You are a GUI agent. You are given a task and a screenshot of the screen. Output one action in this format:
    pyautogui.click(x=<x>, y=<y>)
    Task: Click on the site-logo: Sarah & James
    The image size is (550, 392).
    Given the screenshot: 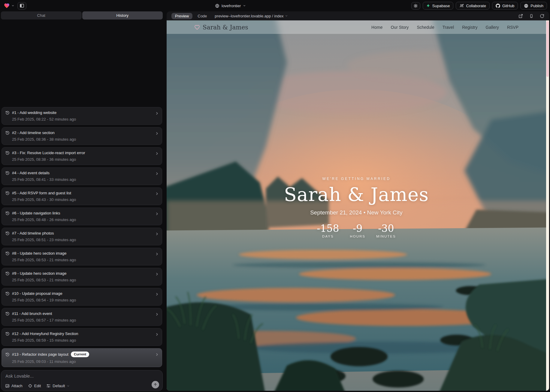 What is the action you would take?
    pyautogui.click(x=221, y=27)
    